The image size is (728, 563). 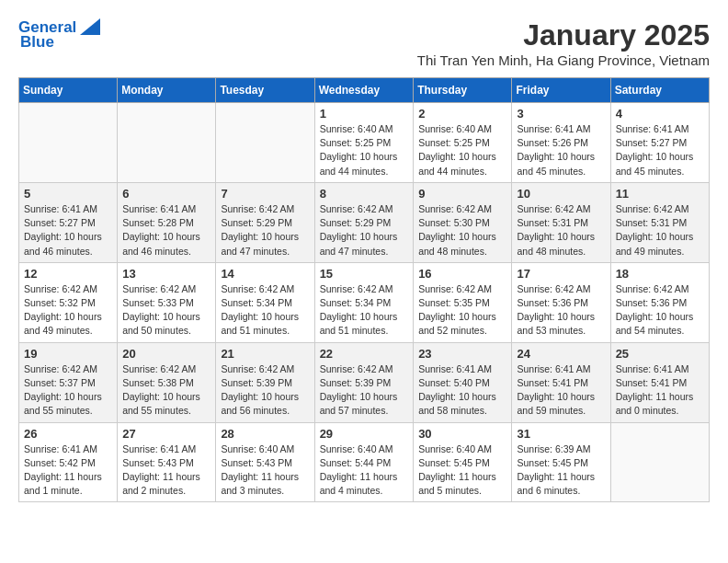 What do you see at coordinates (364, 43) in the screenshot?
I see `page-header: General Blue January 2025 Thi Tran Yen M…` at bounding box center [364, 43].